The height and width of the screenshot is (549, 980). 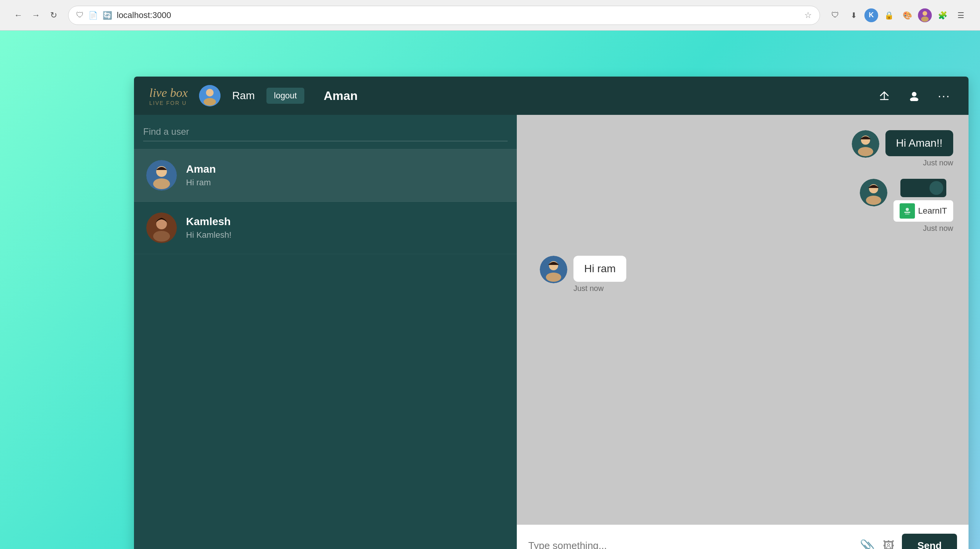 I want to click on image-button: 🖼, so click(x=889, y=544).